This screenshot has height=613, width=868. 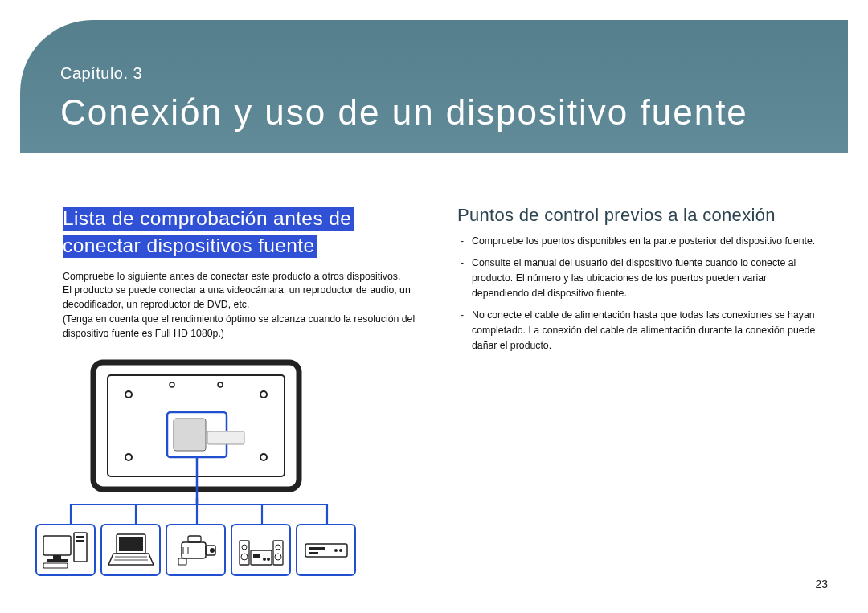 What do you see at coordinates (196, 427) in the screenshot?
I see `monitor-back-icon` at bounding box center [196, 427].